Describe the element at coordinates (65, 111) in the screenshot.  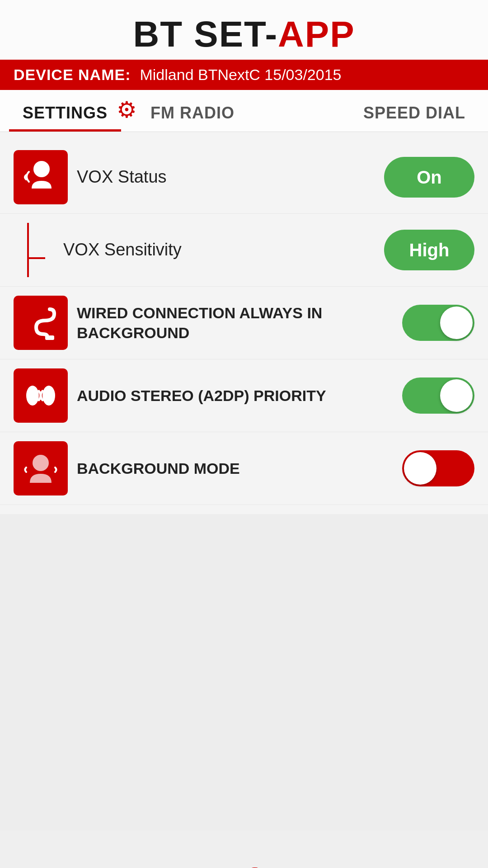
I see `tab-settings: SETTINGS` at that location.